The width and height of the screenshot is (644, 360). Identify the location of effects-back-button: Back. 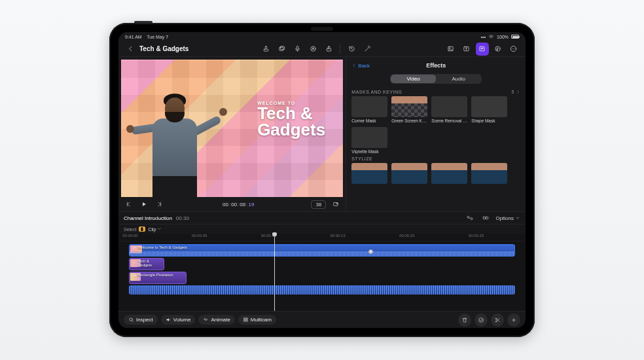
(361, 65).